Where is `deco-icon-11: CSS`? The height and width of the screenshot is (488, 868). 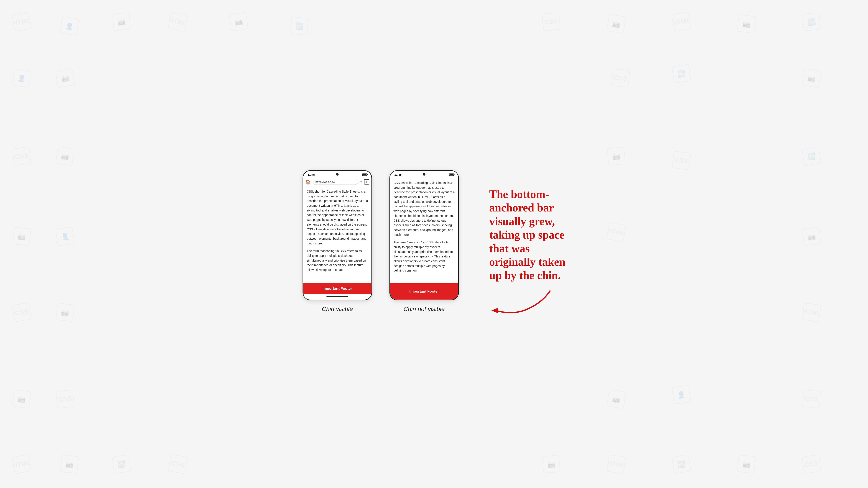 deco-icon-11: CSS is located at coordinates (621, 78).